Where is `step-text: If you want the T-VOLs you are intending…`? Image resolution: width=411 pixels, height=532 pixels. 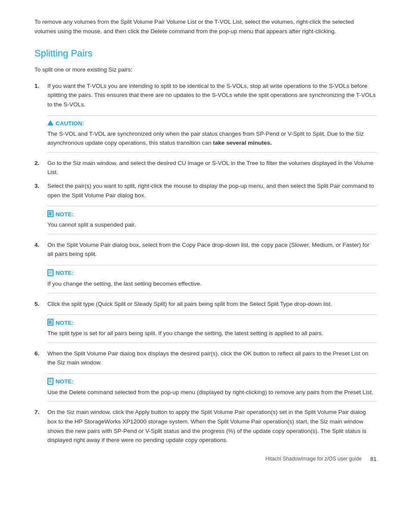
step-text: If you want the T-VOLs you are intending… is located at coordinates (212, 96).